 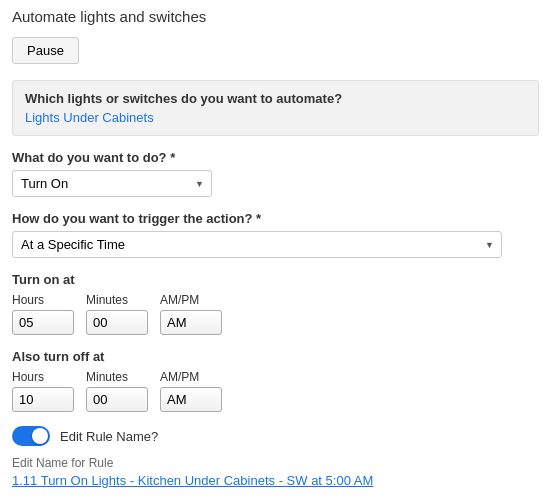 I want to click on page-title: Automate lights and switches, so click(x=276, y=16).